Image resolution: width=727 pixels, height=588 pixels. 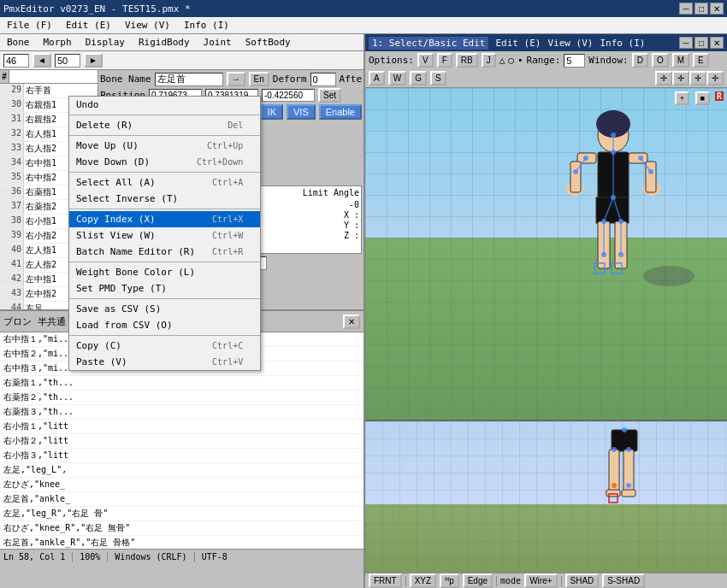 I want to click on viewer-minimize: ─, so click(x=686, y=43).